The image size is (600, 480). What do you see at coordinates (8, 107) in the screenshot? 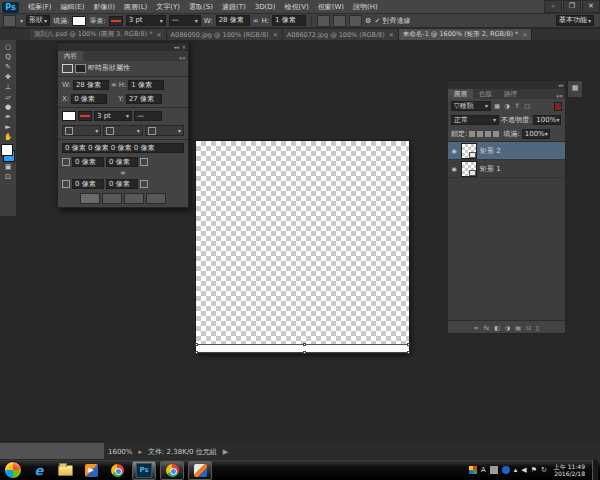
I see `blur-tool: ●` at bounding box center [8, 107].